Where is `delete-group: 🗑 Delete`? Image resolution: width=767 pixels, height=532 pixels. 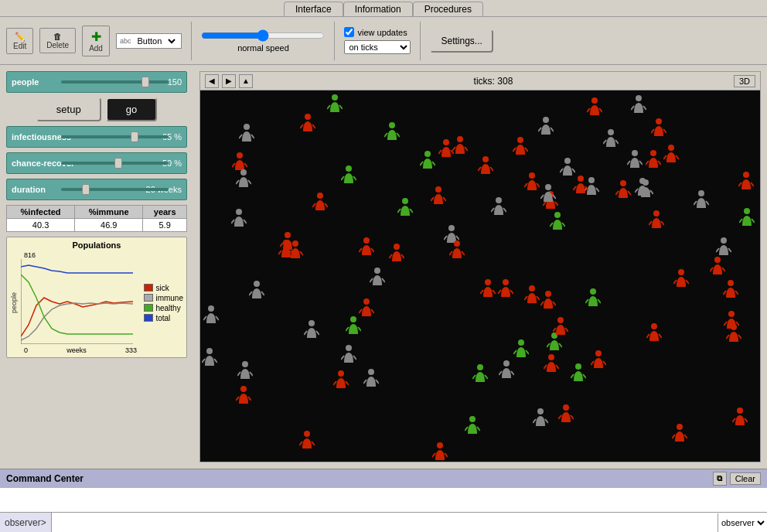
delete-group: 🗑 Delete is located at coordinates (57, 40).